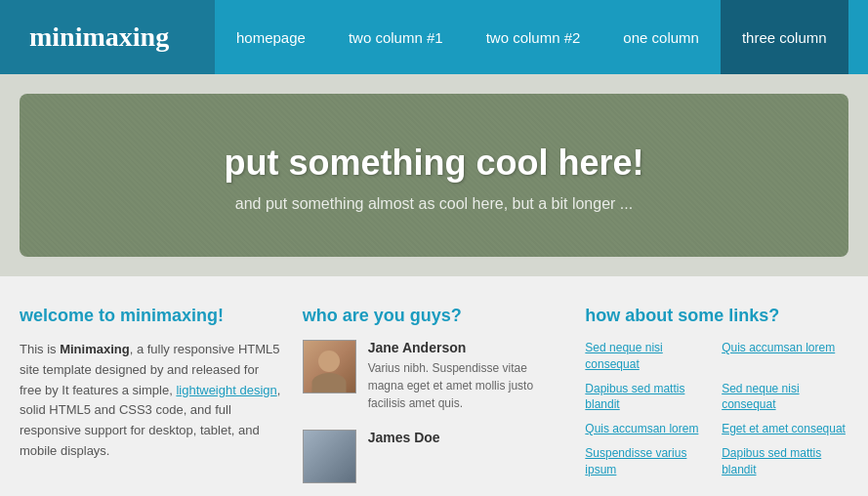 This screenshot has width=868, height=496. What do you see at coordinates (95, 350) in the screenshot?
I see `brand-name: Minimaxing` at bounding box center [95, 350].